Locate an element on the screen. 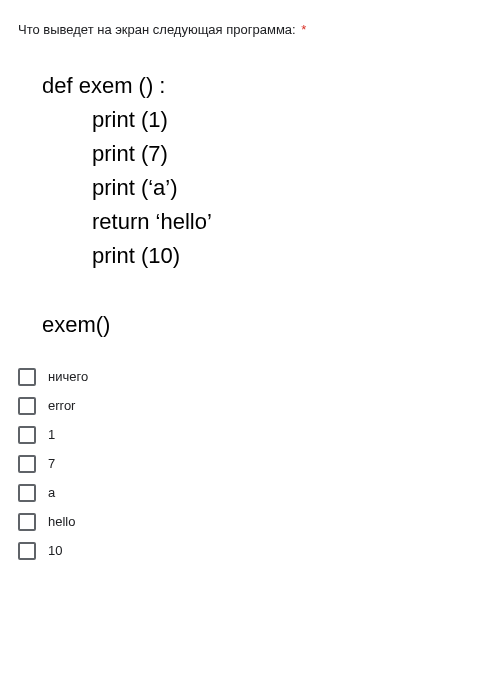  code-line is located at coordinates (262, 291).